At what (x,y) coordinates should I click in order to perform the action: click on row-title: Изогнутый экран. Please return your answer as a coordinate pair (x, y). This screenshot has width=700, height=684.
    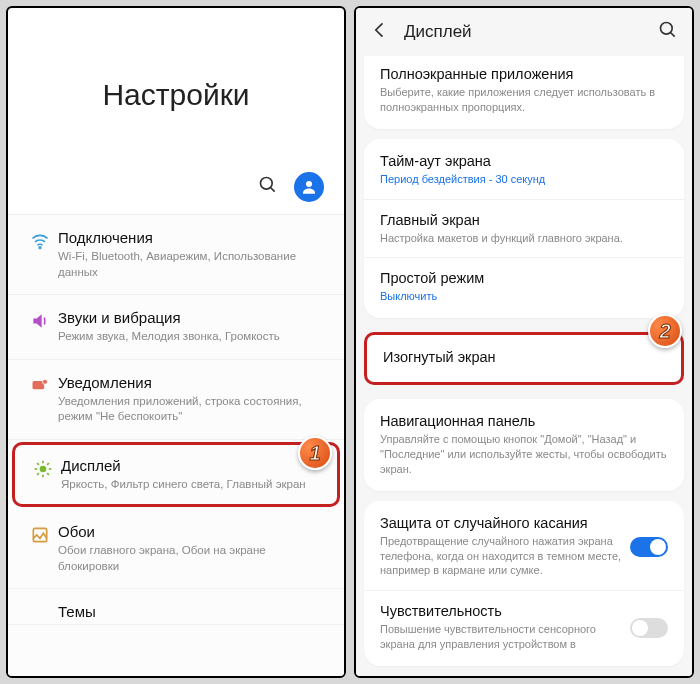
    Looking at the image, I should click on (524, 357).